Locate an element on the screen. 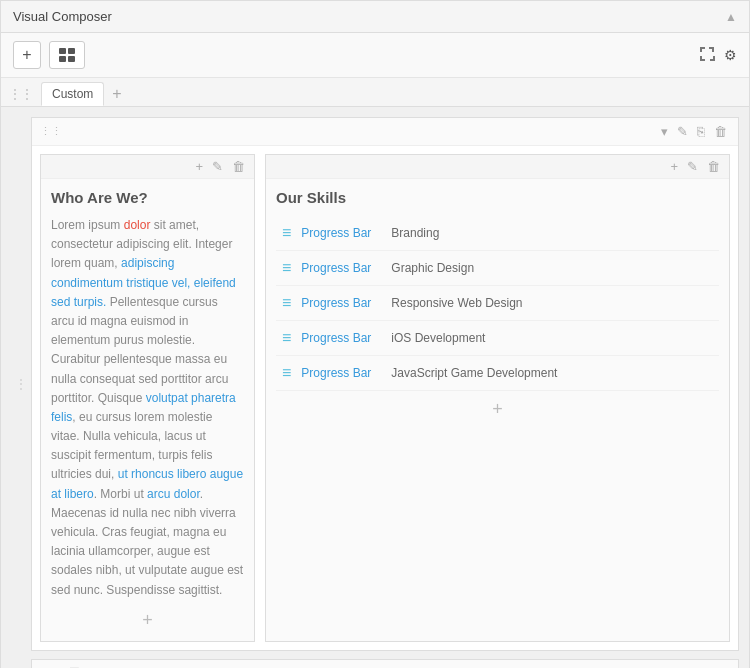 Image resolution: width=750 pixels, height=668 pixels. plus-icon: + is located at coordinates (26, 55).